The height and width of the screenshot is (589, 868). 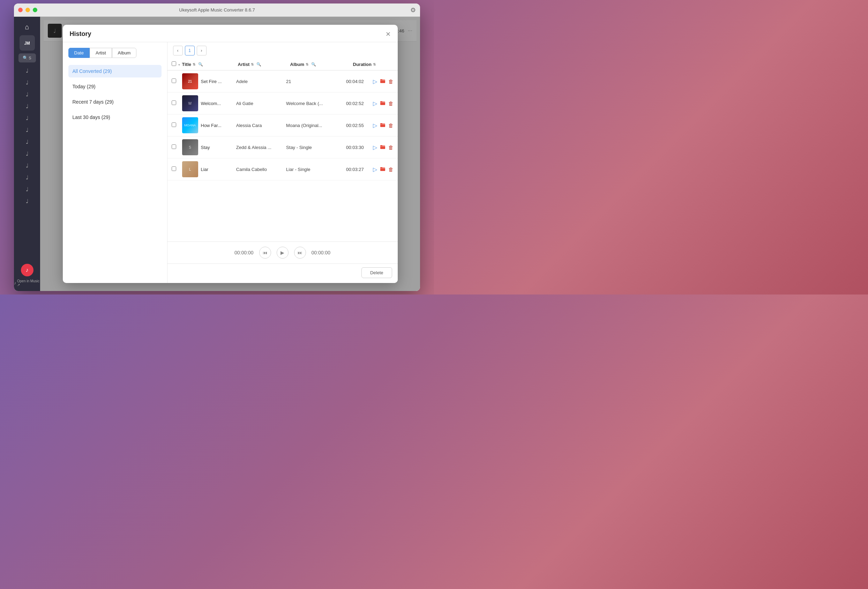 I want to click on album-header: Album ⇅ 🔍, so click(x=322, y=64).